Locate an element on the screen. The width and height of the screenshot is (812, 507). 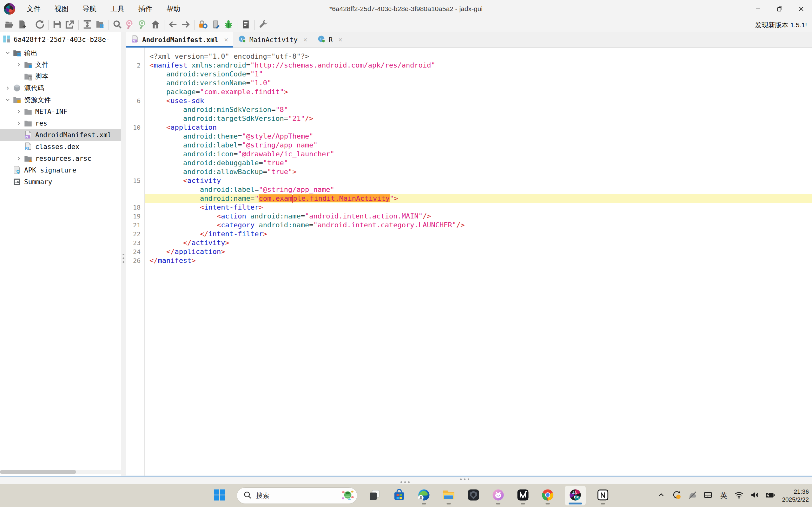
clock-date: 2025/2/22 is located at coordinates (795, 500).